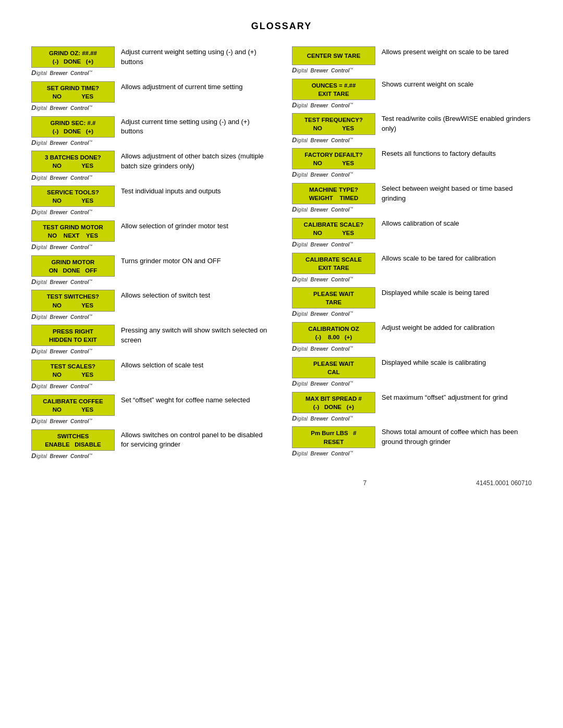  Describe the element at coordinates (73, 166) in the screenshot. I see `left-lcd-row2-3: NO YES` at that location.